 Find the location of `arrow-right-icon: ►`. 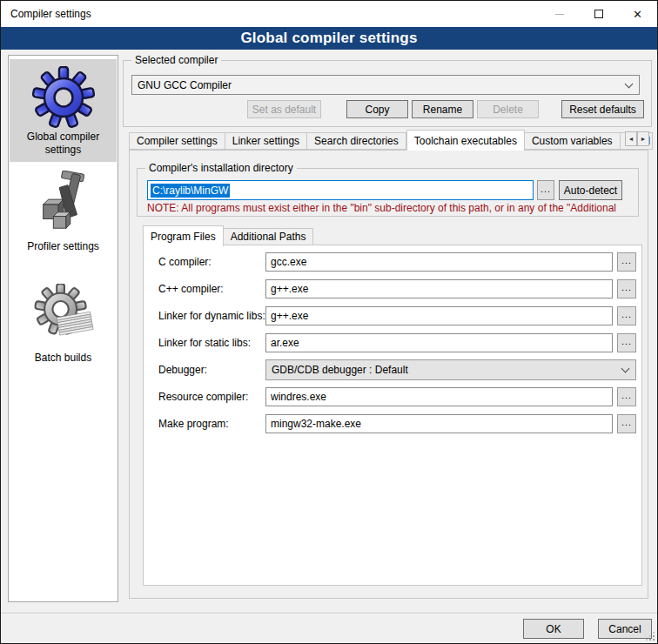

arrow-right-icon: ► is located at coordinates (644, 139).